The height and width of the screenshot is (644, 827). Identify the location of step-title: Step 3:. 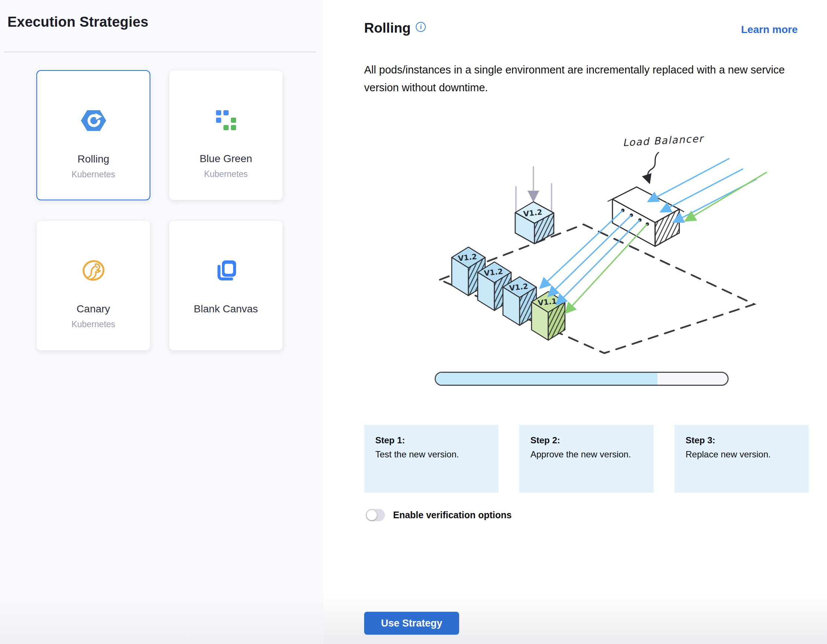
(742, 440).